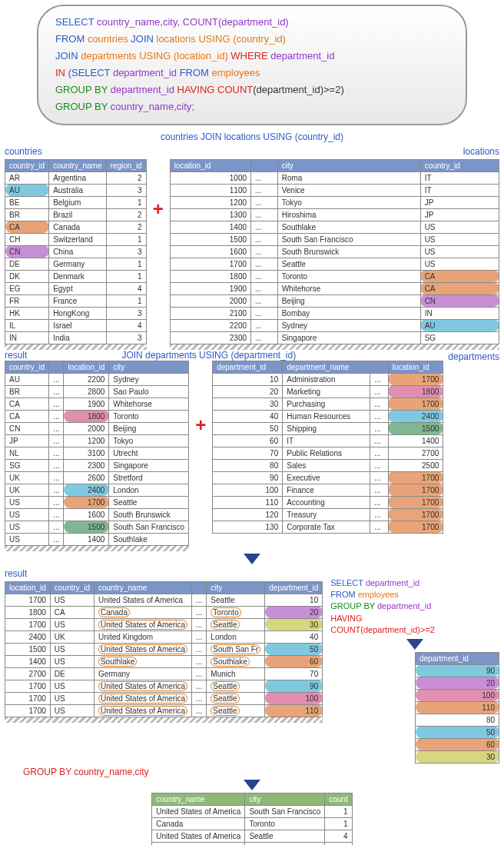  What do you see at coordinates (164, 649) in the screenshot?
I see `result2-table: location_idcountry_idcountry_namecitydep…` at bounding box center [164, 649].